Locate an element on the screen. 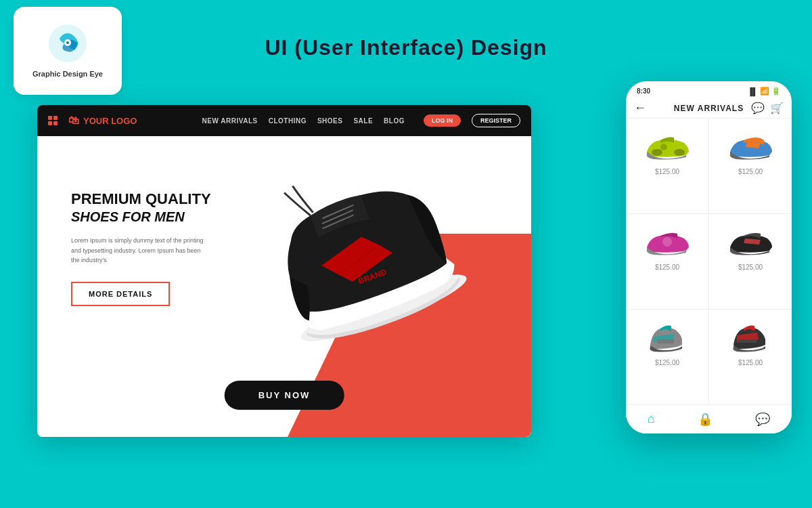  product-card-3: $125.00 is located at coordinates (667, 261).